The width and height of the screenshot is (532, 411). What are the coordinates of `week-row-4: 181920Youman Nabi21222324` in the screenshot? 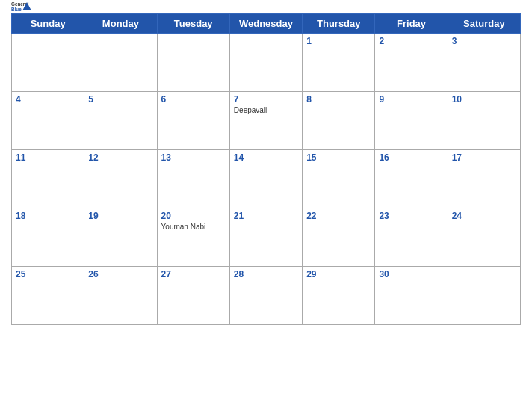 It's located at (266, 238).